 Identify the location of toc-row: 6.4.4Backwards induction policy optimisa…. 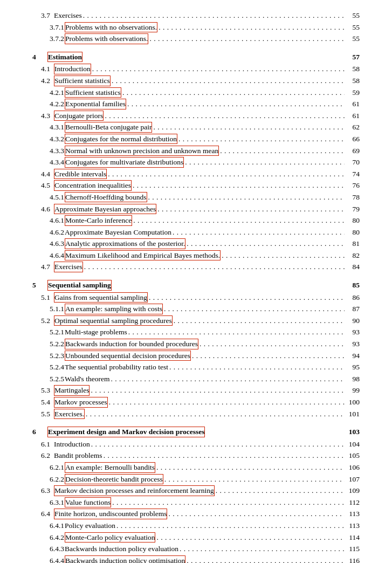
(196, 559).